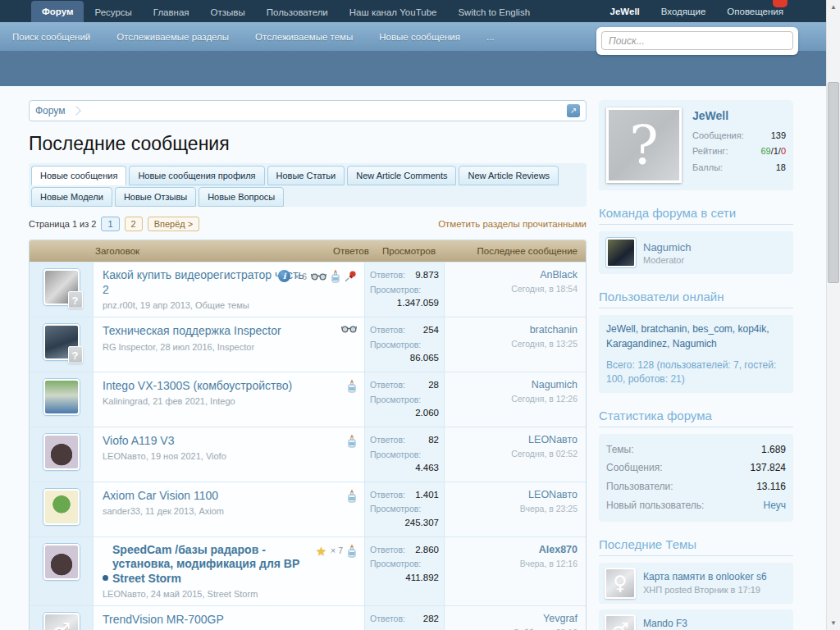 The width and height of the screenshot is (840, 630). Describe the element at coordinates (197, 386) in the screenshot. I see `thread-title-link: Intego VX-1300S (комбоустройство)` at that location.